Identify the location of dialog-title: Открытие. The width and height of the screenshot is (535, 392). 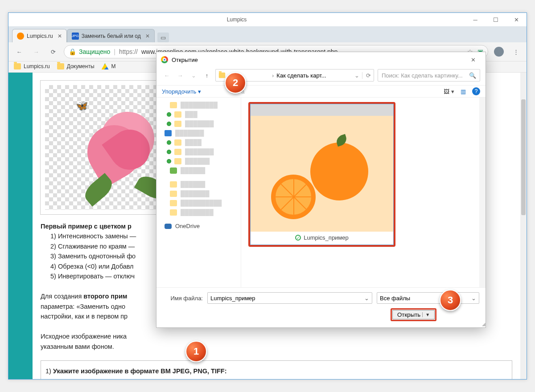
(185, 60).